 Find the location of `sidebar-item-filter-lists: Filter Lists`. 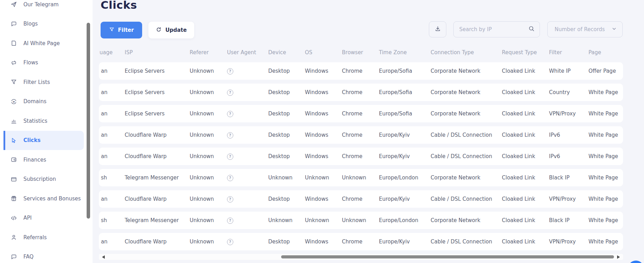

sidebar-item-filter-lists: Filter Lists is located at coordinates (44, 82).